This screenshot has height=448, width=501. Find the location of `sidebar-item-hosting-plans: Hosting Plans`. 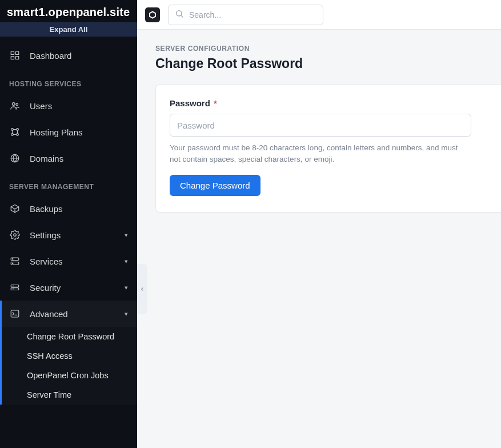

sidebar-item-hosting-plans: Hosting Plans is located at coordinates (69, 132).